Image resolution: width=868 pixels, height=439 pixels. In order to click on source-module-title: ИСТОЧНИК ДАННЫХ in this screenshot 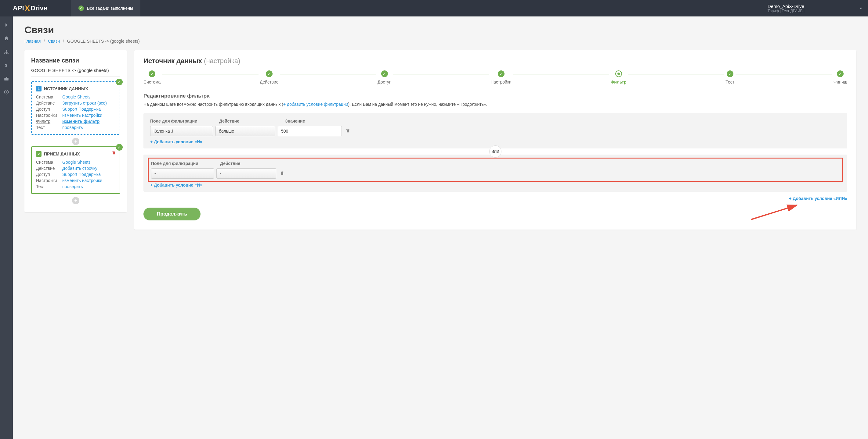, I will do `click(66, 89)`.